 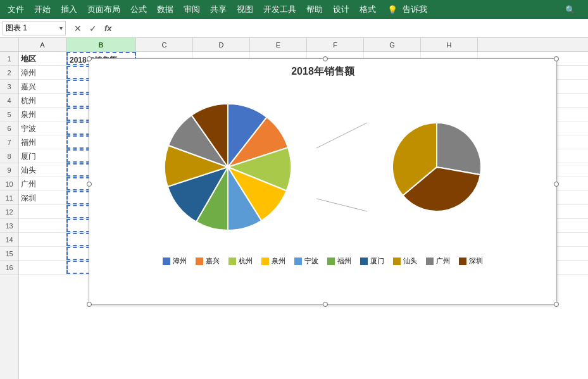 I want to click on formula-input, so click(x=352, y=28).